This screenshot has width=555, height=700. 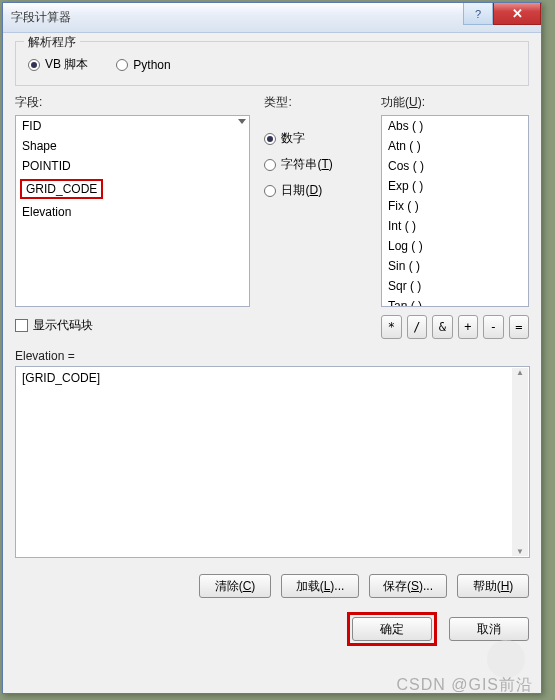 I want to click on type-date-radio: 日期(D), so click(x=316, y=190).